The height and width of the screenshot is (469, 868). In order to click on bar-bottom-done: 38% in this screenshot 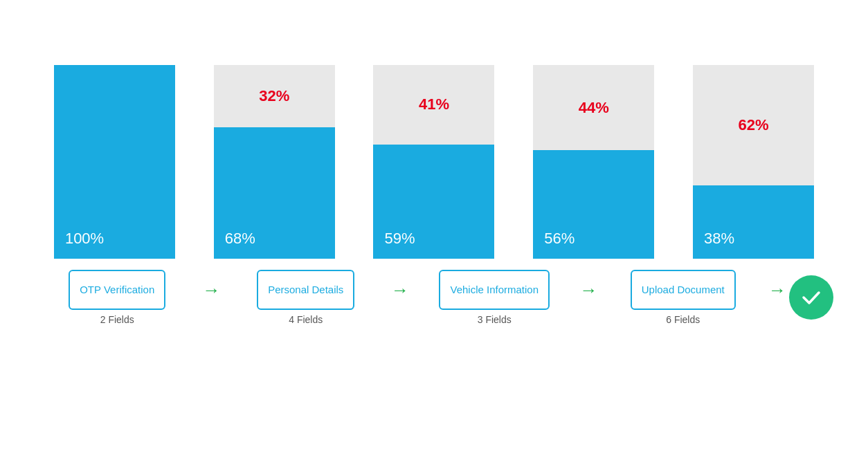, I will do `click(753, 222)`.